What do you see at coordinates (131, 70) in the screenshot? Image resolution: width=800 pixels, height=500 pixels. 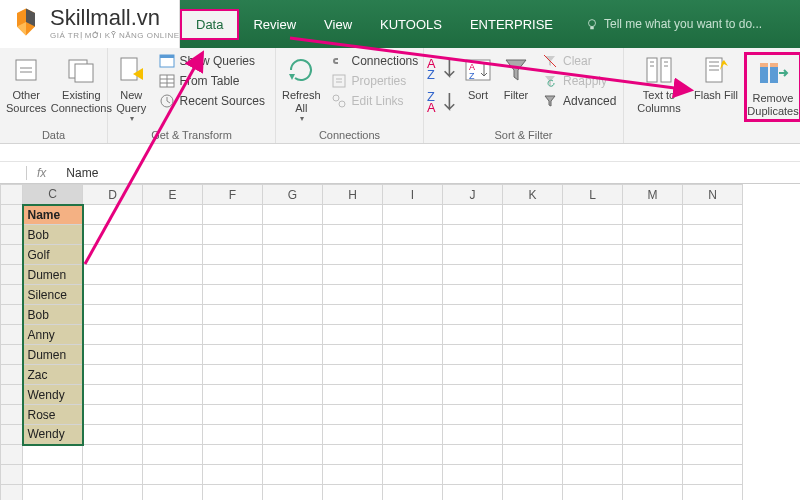 I see `new-query-icon` at bounding box center [131, 70].